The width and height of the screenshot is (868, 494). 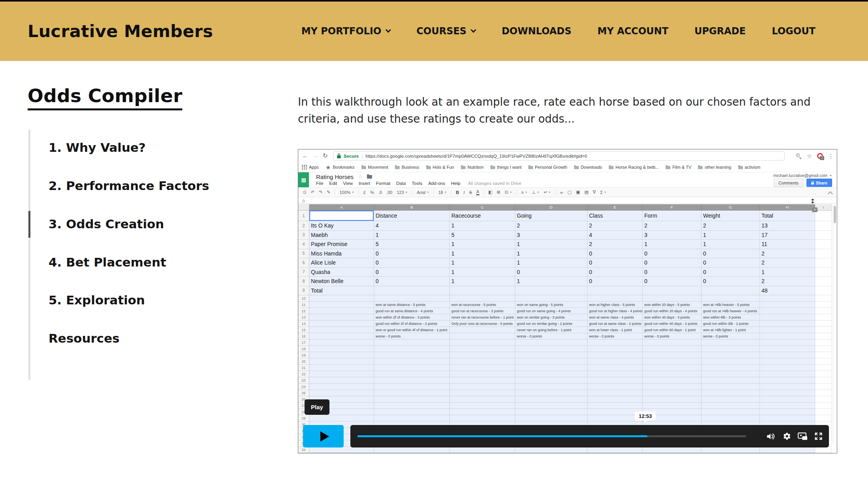 I want to click on nav-item-my-portfolio: MY PORTFOLIO, so click(x=346, y=31).